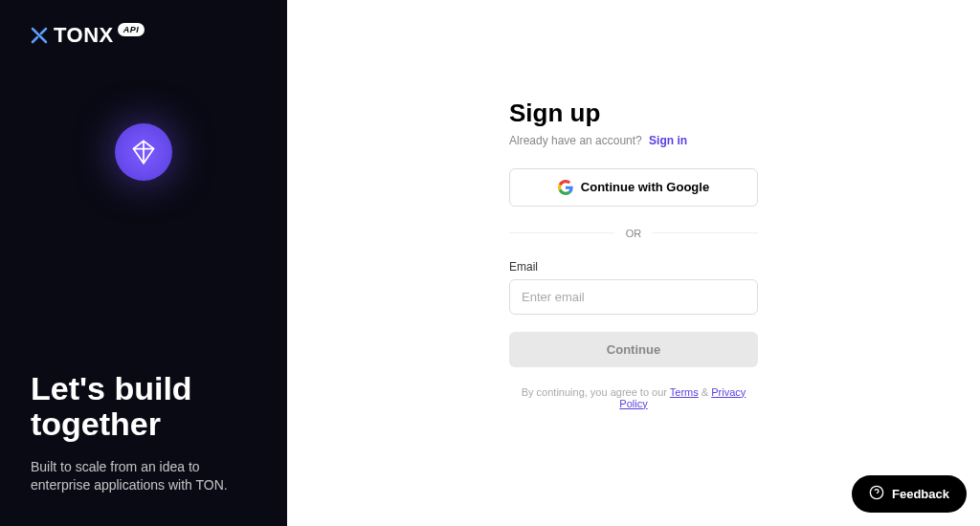  What do you see at coordinates (634, 350) in the screenshot?
I see `continue-button: Continue` at bounding box center [634, 350].